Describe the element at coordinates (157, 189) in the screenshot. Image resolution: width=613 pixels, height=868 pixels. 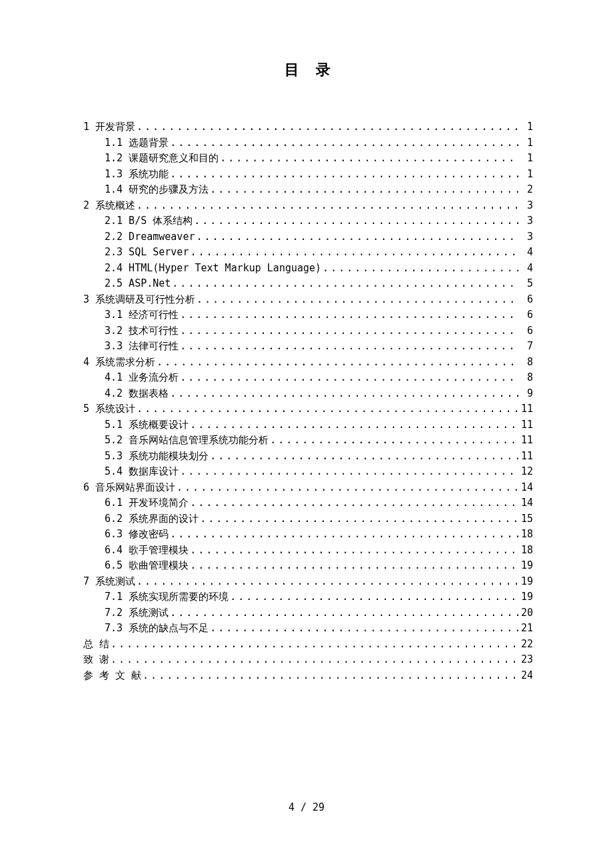
I see `toc-entry-label: 1.4 研究的步骤及方法` at that location.